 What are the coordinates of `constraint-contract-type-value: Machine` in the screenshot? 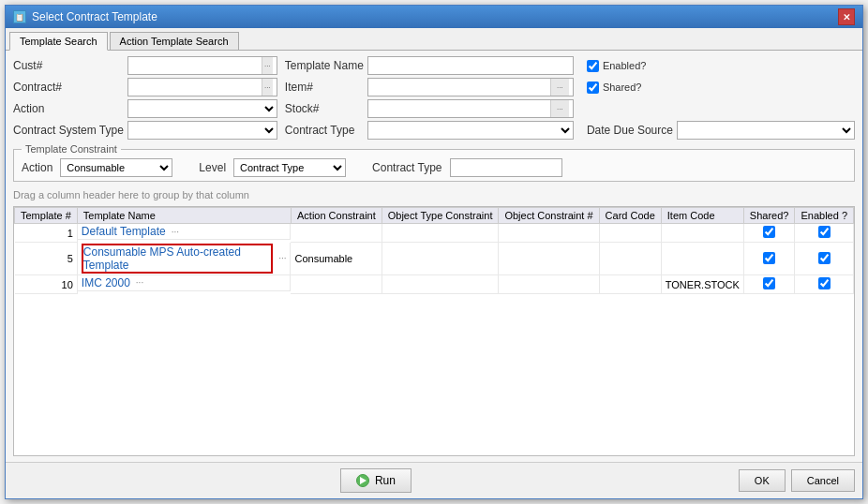 It's located at (506, 168).